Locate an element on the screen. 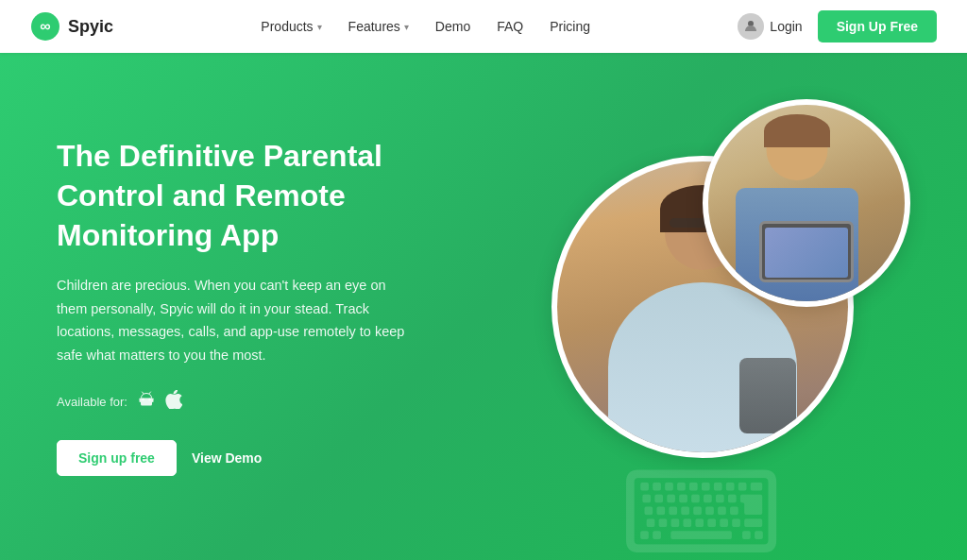  hero-demo-button: View Demo is located at coordinates (227, 458).